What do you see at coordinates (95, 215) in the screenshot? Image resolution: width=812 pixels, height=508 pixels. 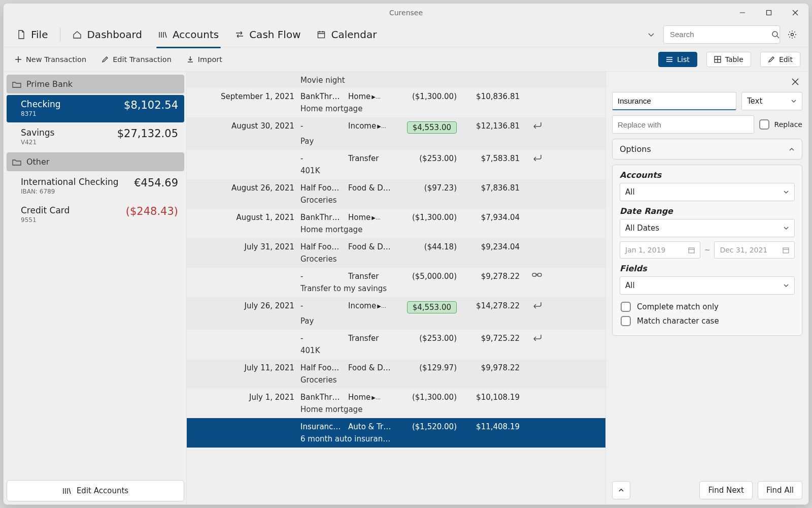 I see `account-row-credit: Credit Card 9551 ($248.43)` at bounding box center [95, 215].